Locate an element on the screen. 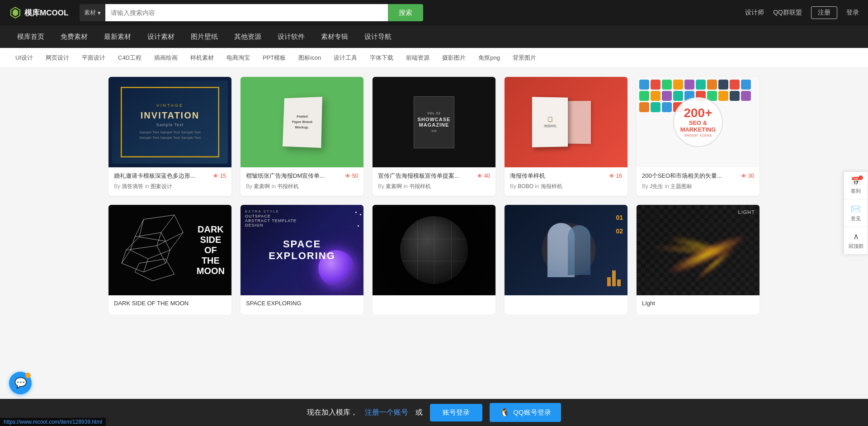  sub-cutout: 免抠png is located at coordinates (489, 58).